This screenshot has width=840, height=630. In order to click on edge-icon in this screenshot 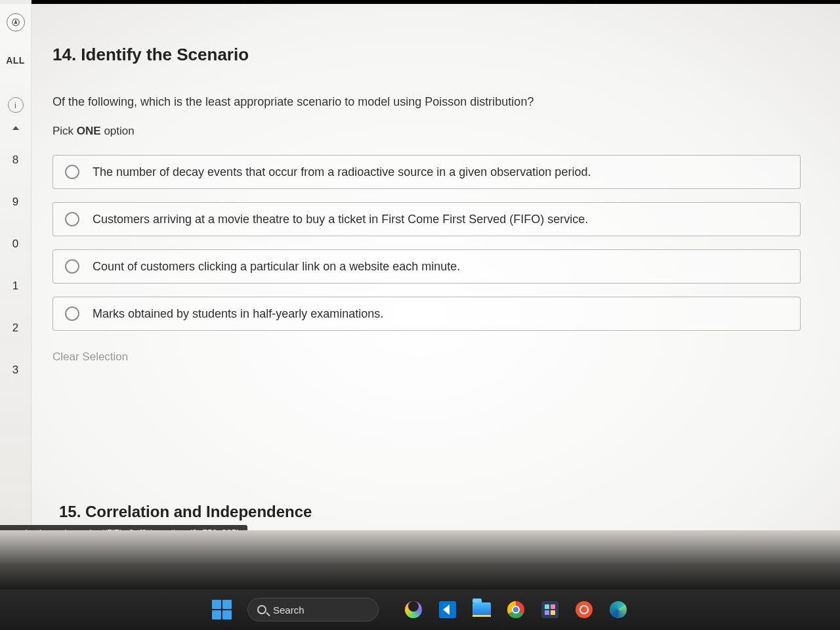, I will do `click(618, 610)`.